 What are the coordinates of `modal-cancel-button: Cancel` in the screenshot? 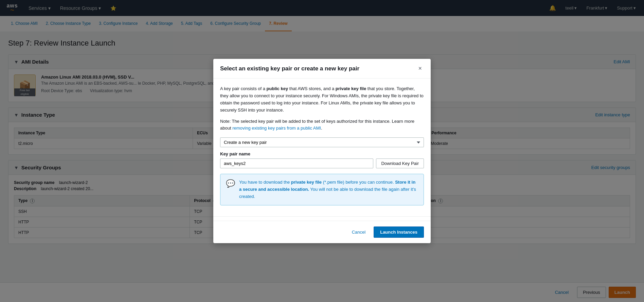 It's located at (359, 232).